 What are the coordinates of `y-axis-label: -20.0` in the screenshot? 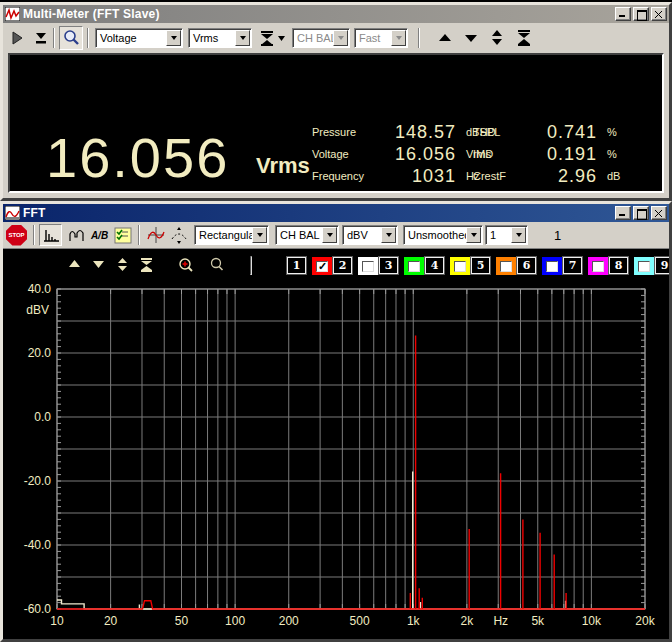 It's located at (38, 481).